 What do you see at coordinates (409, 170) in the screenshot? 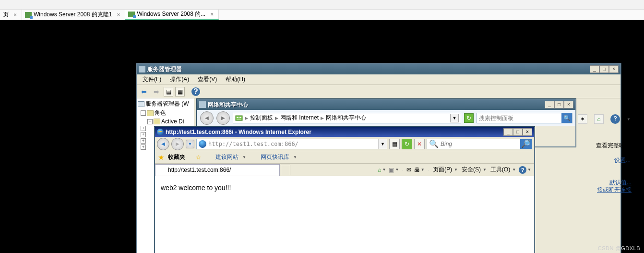
I see `mail-icon: ✉` at bounding box center [409, 170].